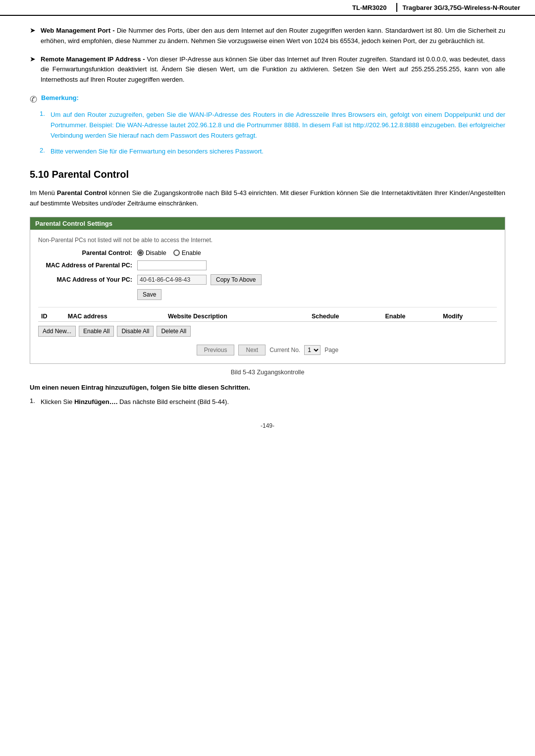 This screenshot has height=756, width=535. I want to click on pc-your-mac-label: MAC Address of Your PC:, so click(88, 280).